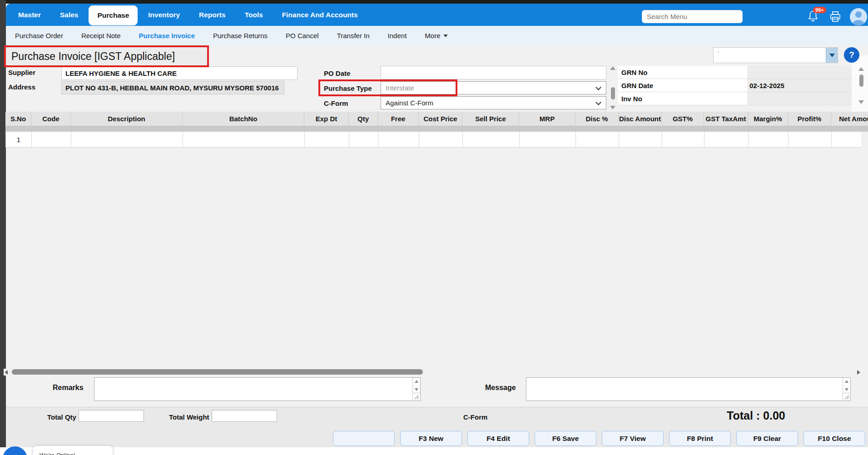 The height and width of the screenshot is (455, 868). What do you see at coordinates (327, 119) in the screenshot?
I see `column-header-exp-dt: Exp Dt` at bounding box center [327, 119].